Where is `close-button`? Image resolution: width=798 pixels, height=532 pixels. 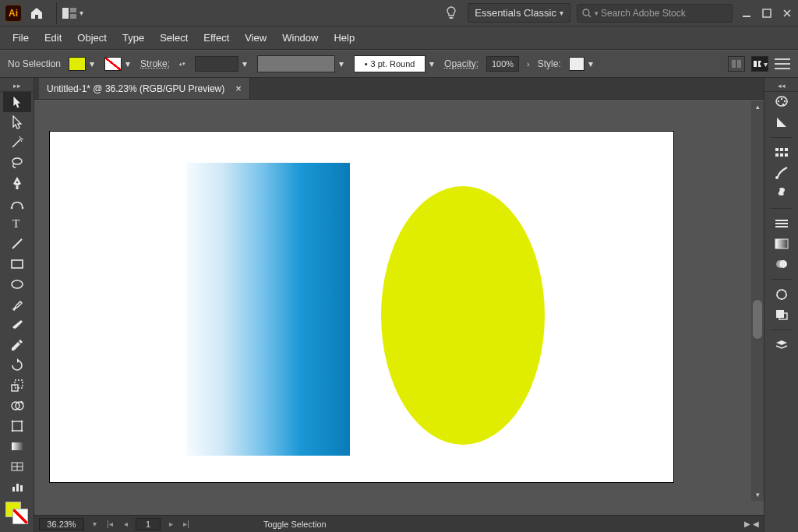
close-button is located at coordinates (787, 13).